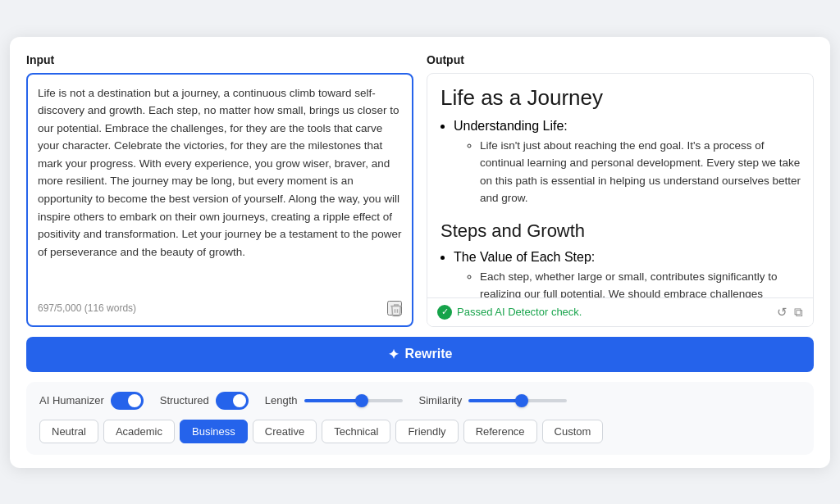 The width and height of the screenshot is (840, 504). What do you see at coordinates (185, 400) in the screenshot?
I see `structured-label: Structured` at bounding box center [185, 400].